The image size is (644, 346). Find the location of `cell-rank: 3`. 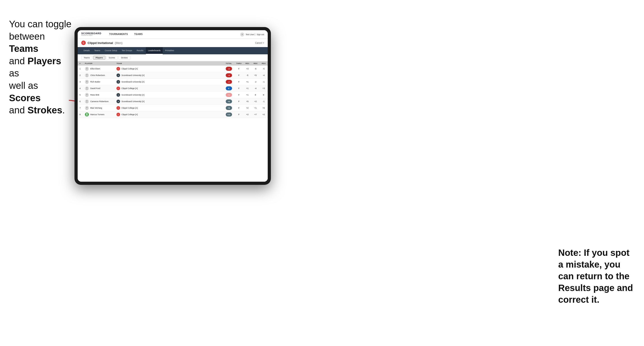

cell-rank: 3 is located at coordinates (80, 82).